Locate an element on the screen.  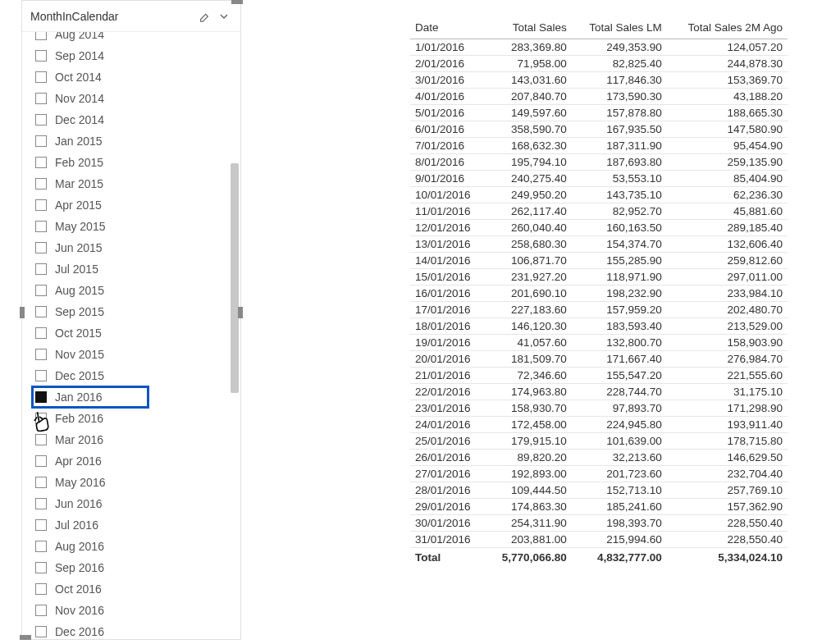
table-row: 21/01/201672,346.60155,547.20221,555.60 is located at coordinates (599, 376).